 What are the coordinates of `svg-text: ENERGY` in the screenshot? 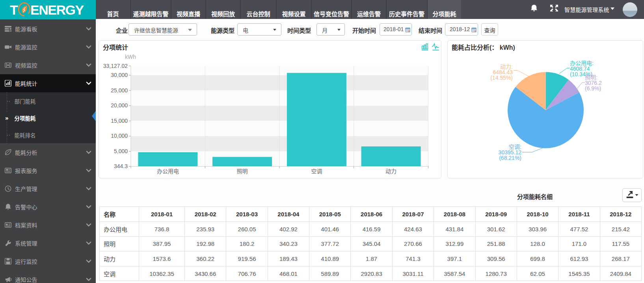 It's located at (57, 10).